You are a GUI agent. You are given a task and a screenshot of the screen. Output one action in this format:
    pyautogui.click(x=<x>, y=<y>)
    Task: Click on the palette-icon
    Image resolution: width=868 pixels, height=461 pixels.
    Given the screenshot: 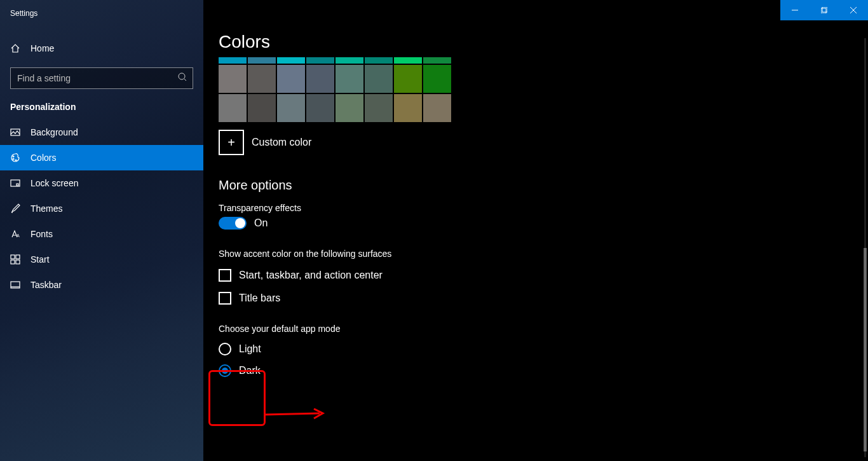 What is the action you would take?
    pyautogui.click(x=15, y=158)
    